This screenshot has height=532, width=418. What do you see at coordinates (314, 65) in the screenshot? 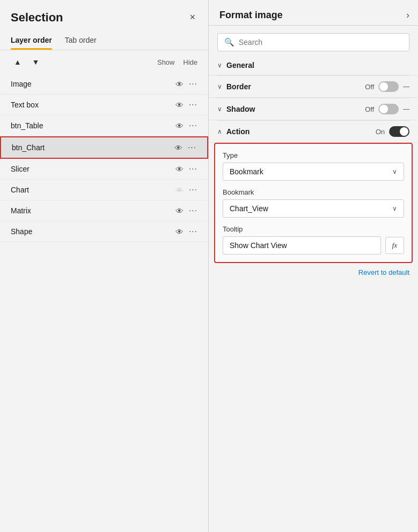
I see `section-general: ∨ General` at bounding box center [314, 65].